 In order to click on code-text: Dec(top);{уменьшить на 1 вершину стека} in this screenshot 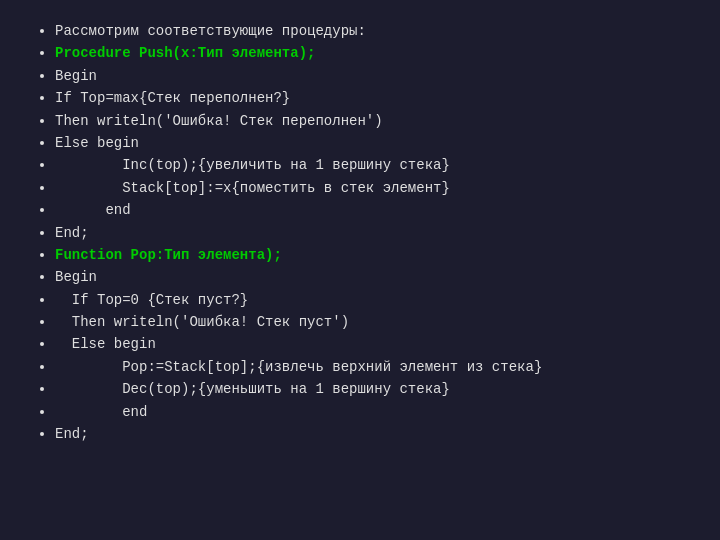, I will do `click(252, 389)`.